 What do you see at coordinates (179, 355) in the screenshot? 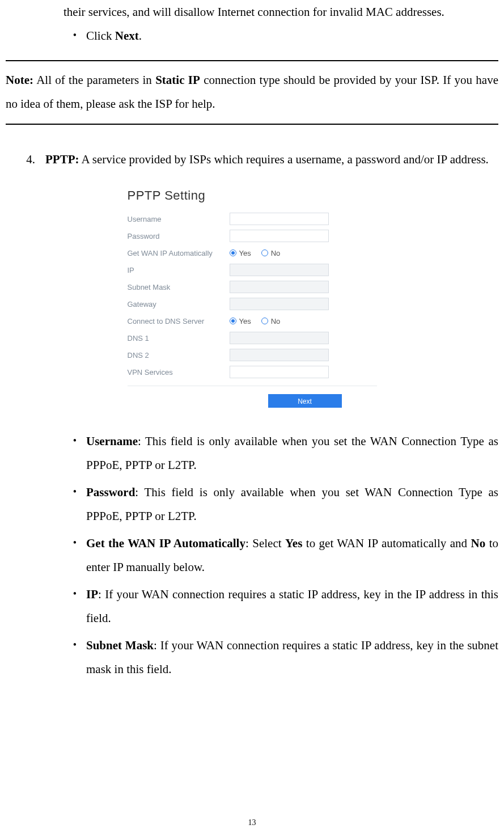
I see `label-dns2: DNS 2` at bounding box center [179, 355].